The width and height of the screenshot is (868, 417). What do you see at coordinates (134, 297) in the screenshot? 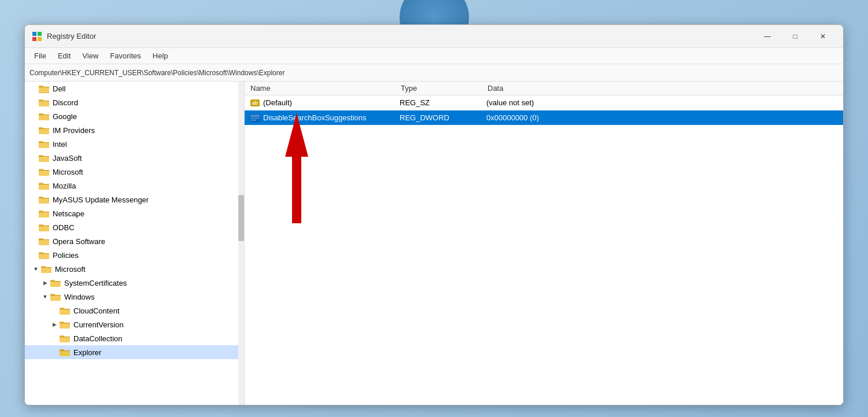
I see `tree-item-windows: ▼ Windows` at bounding box center [134, 297].